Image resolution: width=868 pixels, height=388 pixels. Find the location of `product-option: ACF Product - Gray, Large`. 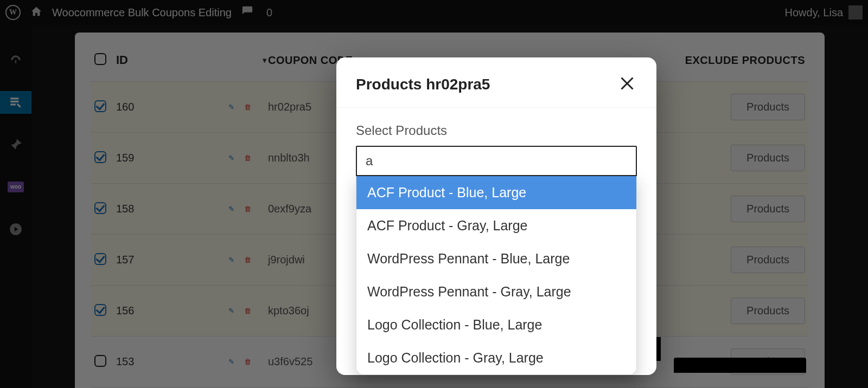

product-option: ACF Product - Gray, Large is located at coordinates (496, 225).